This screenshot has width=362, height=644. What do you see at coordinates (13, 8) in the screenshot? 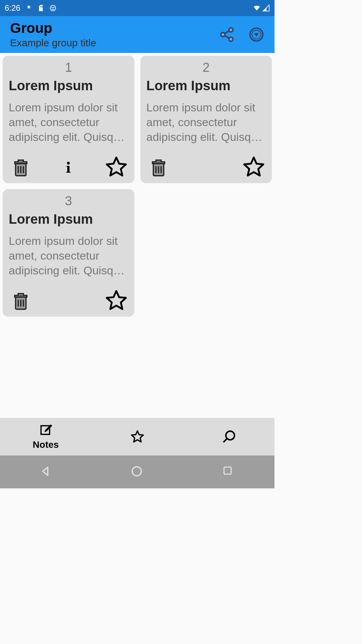
I see `status-time: 6:26` at bounding box center [13, 8].